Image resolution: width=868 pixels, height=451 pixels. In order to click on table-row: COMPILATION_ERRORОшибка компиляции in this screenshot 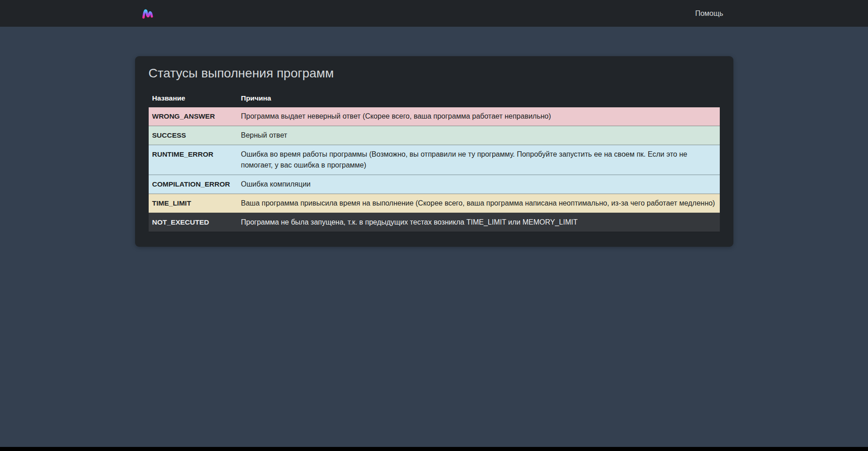, I will do `click(434, 184)`.